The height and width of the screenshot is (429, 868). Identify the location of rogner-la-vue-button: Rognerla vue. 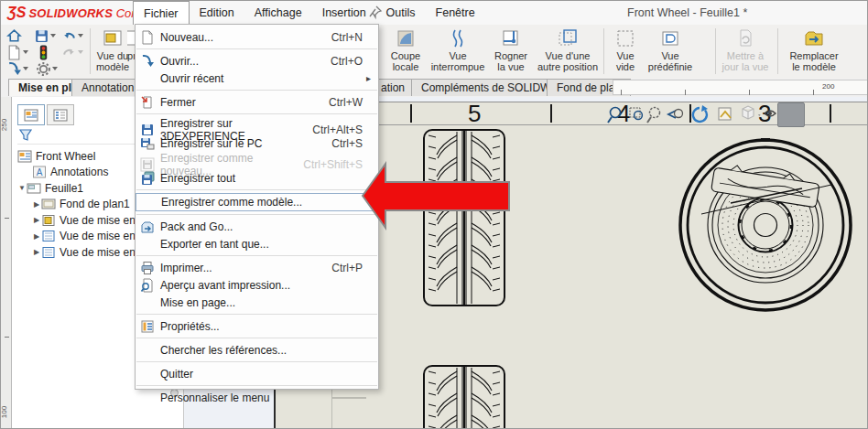
(511, 51).